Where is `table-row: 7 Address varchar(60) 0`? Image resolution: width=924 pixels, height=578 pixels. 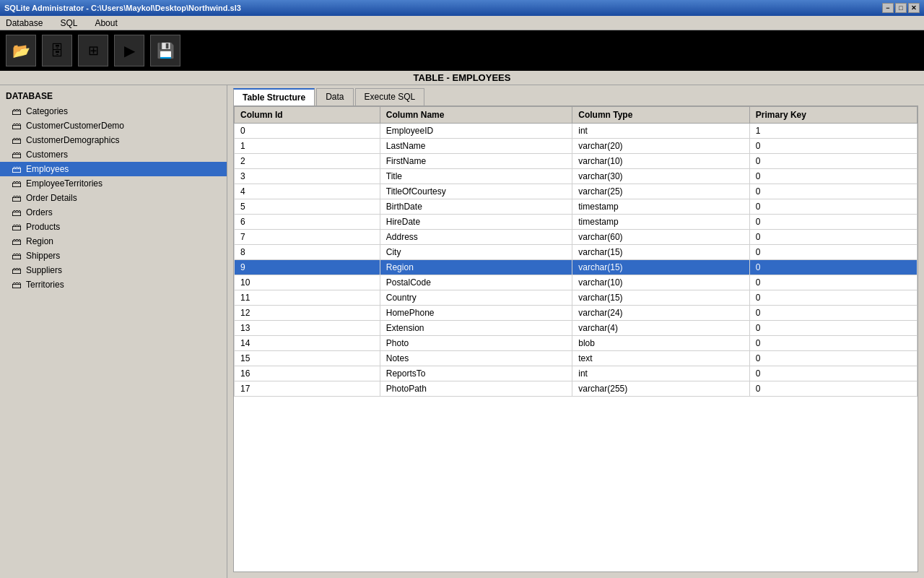 table-row: 7 Address varchar(60) 0 is located at coordinates (576, 237).